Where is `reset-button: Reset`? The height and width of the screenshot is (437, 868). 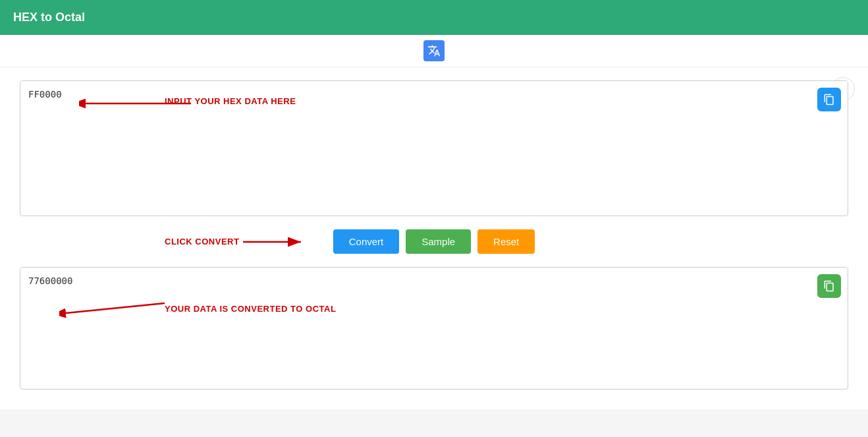 reset-button: Reset is located at coordinates (506, 241).